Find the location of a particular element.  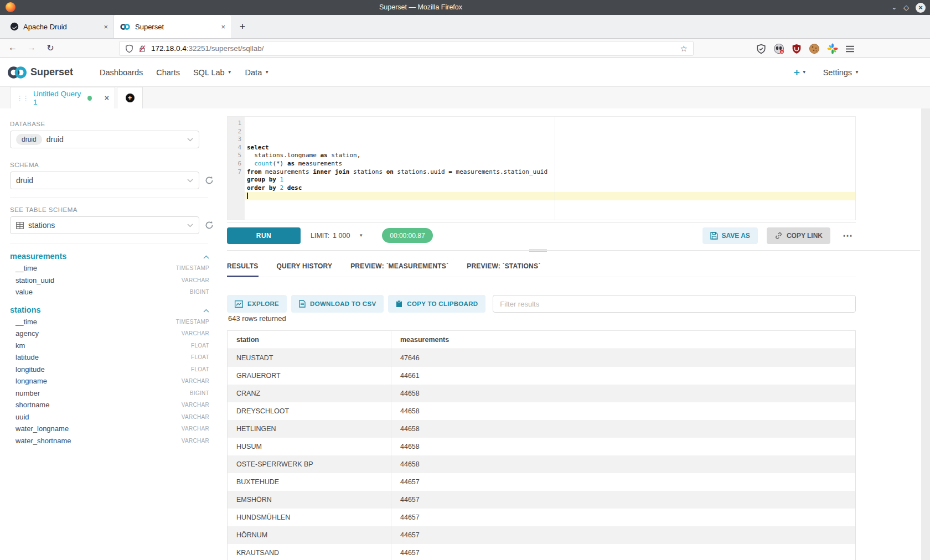

back-icon: ← is located at coordinates (13, 48).